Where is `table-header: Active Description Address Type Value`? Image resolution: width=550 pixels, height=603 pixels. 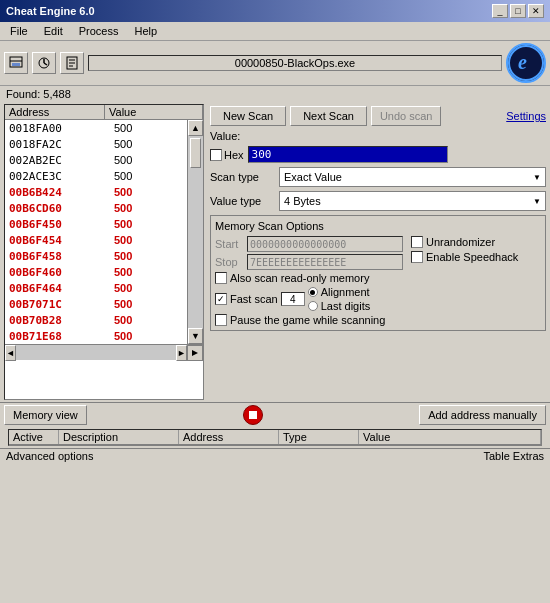
table-header: Active Description Address Type Value is located at coordinates (275, 438).